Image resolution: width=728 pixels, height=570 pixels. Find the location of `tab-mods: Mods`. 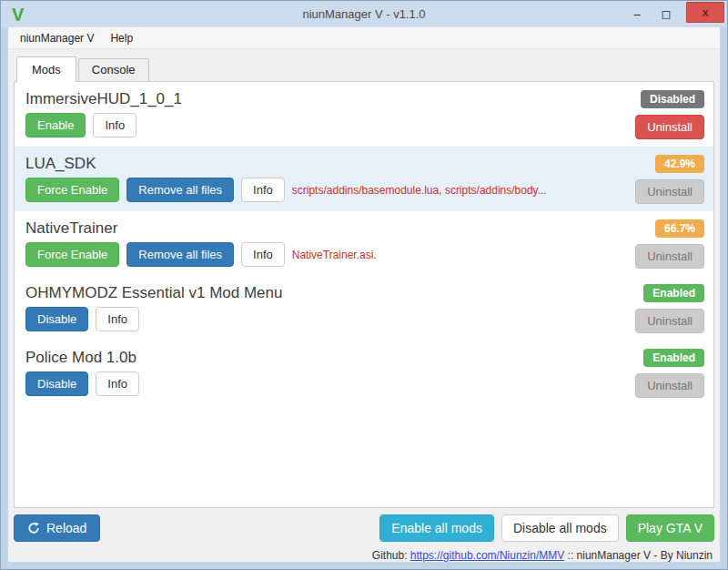

tab-mods: Mods is located at coordinates (46, 69).